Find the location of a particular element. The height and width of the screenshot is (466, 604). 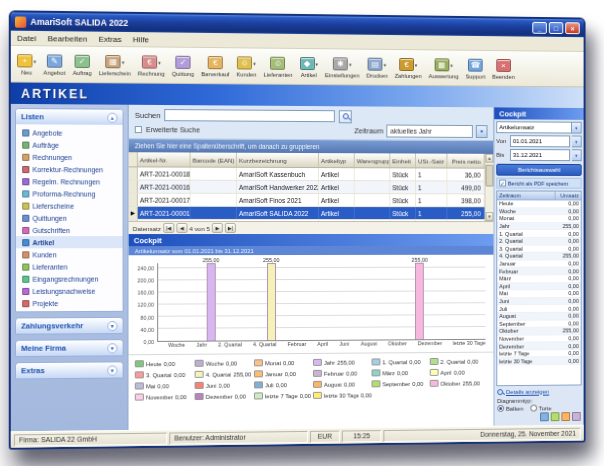

scrollbar-thumb is located at coordinates (490, 176).